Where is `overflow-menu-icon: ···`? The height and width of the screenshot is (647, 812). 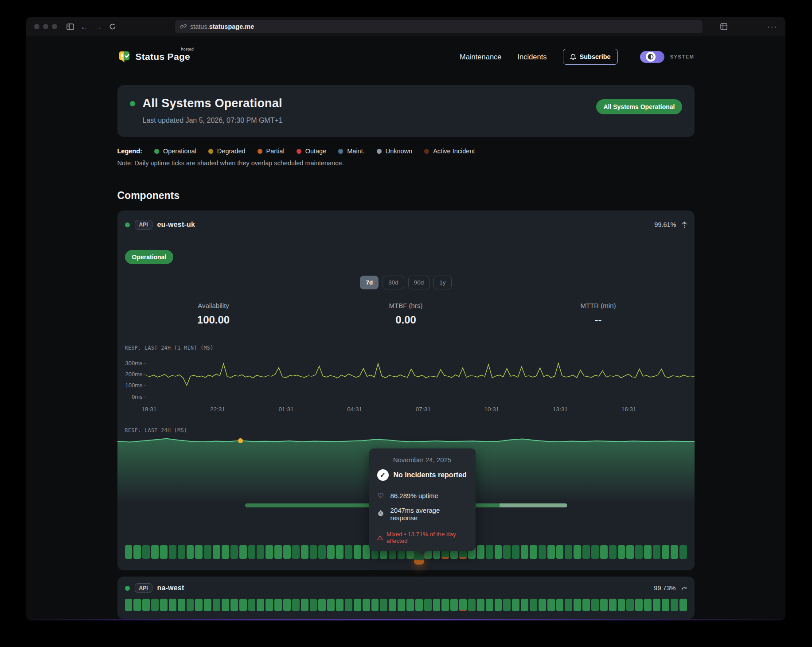
overflow-menu-icon: ··· is located at coordinates (772, 27).